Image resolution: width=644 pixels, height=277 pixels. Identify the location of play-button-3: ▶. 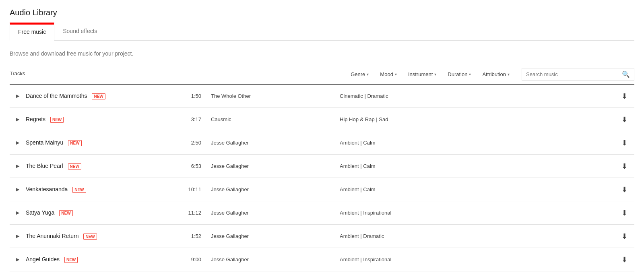
(18, 166).